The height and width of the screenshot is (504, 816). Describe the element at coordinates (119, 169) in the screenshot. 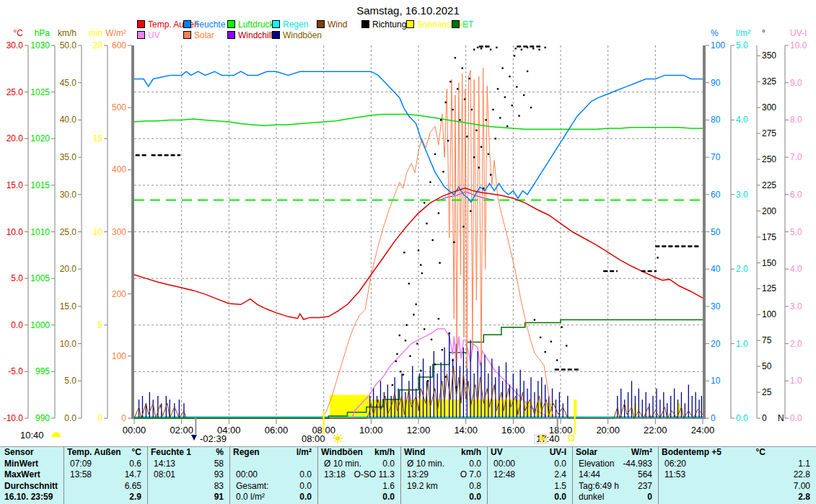

I see `svg-text: 400` at that location.